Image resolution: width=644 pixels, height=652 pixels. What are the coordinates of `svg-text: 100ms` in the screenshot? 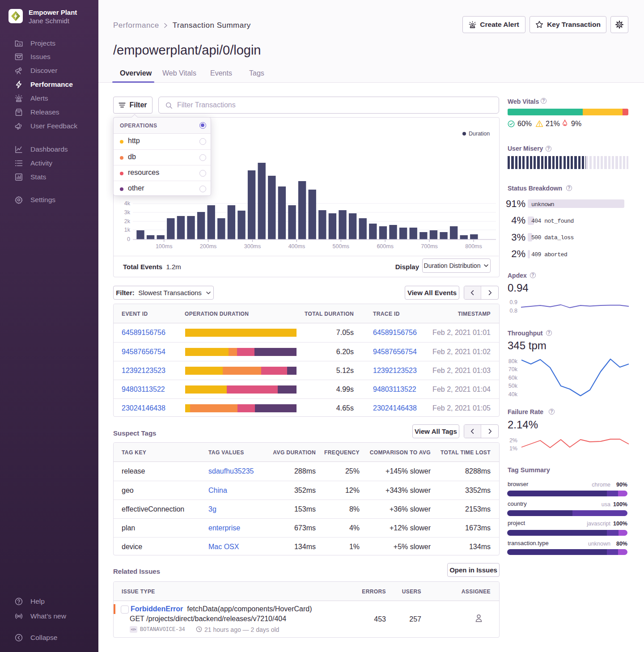 It's located at (164, 246).